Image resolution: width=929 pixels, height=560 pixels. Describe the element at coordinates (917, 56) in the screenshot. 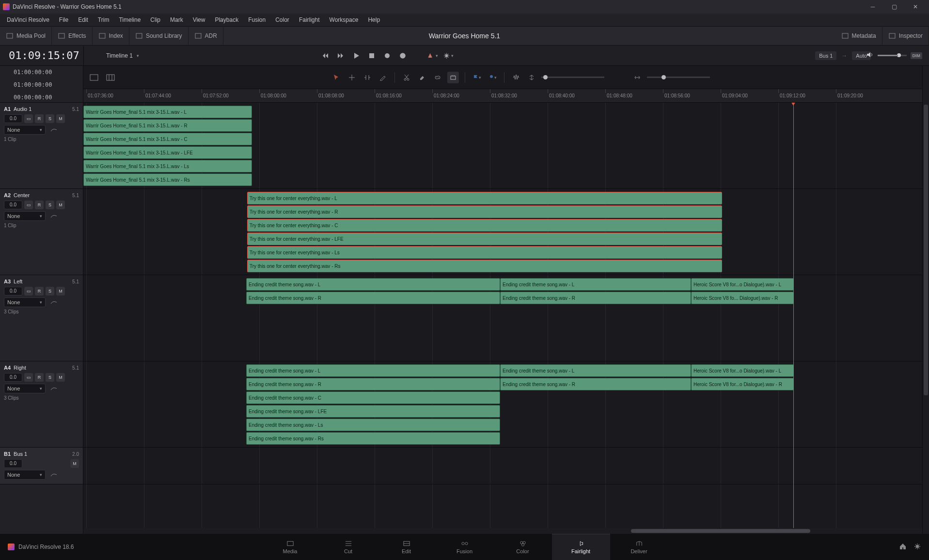

I see `dim-button: DIM` at that location.